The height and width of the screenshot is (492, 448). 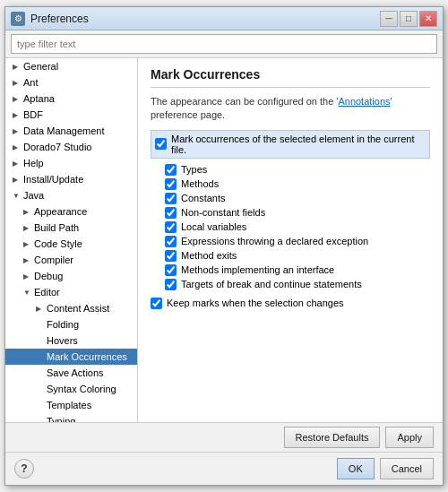 I want to click on checkbox-methods: Methods, so click(x=297, y=185).